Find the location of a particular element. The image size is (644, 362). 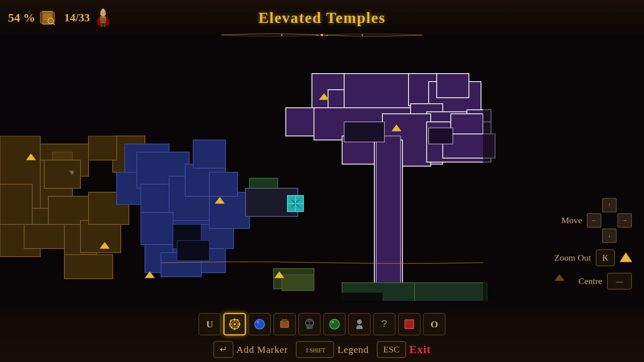

hotbar: U is located at coordinates (322, 324).